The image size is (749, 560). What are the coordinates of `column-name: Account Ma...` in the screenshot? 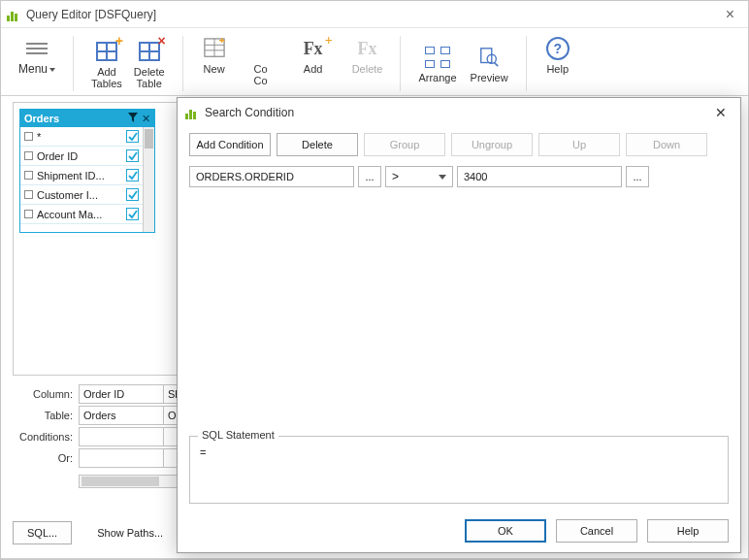 It's located at (80, 214).